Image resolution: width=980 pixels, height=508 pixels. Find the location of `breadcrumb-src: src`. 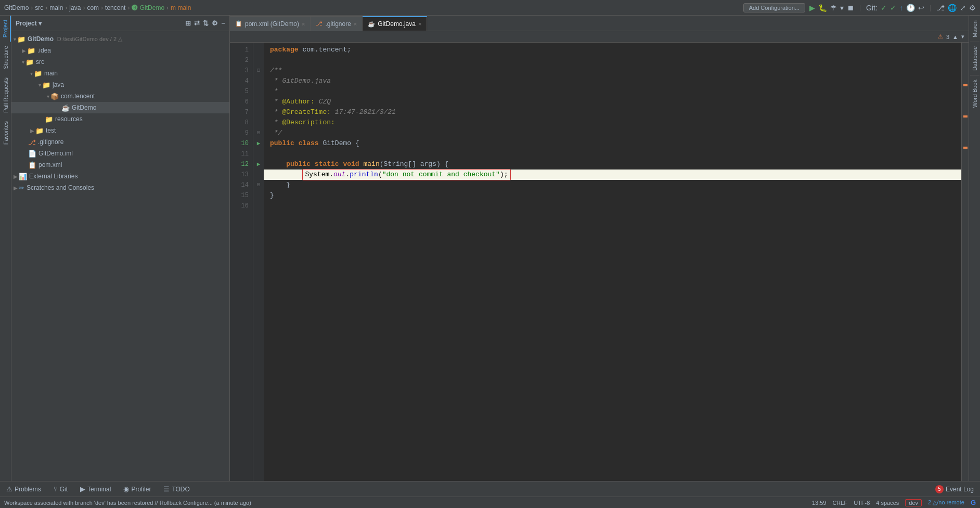

breadcrumb-src: src is located at coordinates (39, 8).